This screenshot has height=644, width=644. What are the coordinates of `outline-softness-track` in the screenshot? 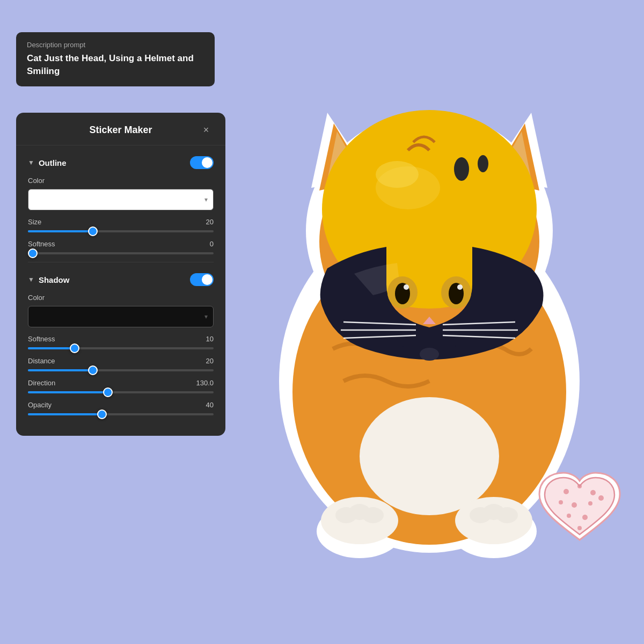 It's located at (121, 253).